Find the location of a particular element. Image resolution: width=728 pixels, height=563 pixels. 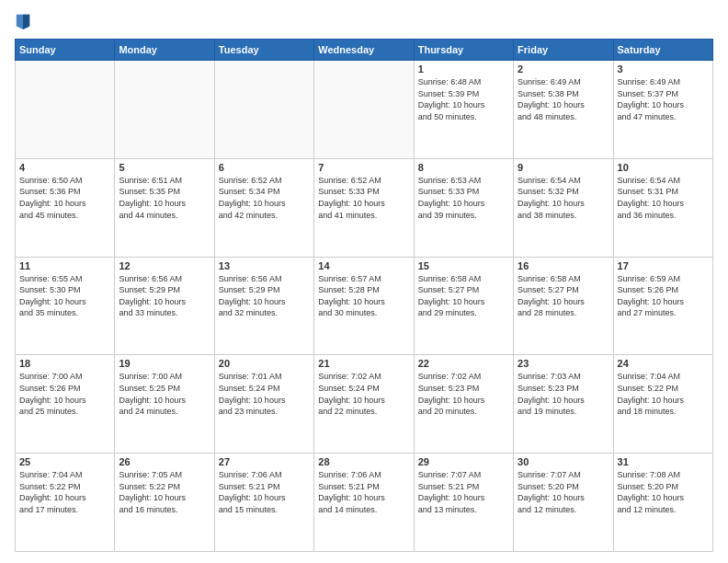

day-number: 4 is located at coordinates (64, 167).